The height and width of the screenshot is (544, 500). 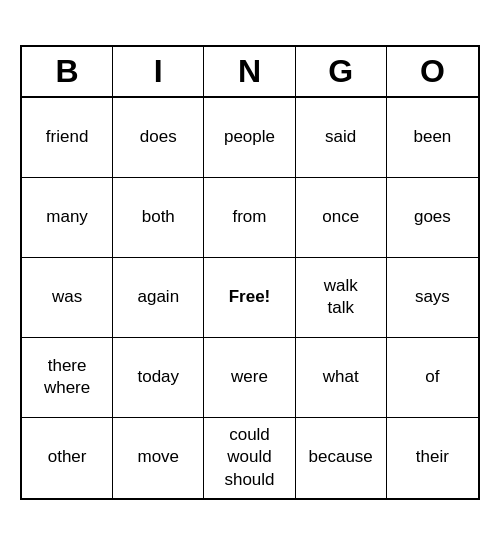 What do you see at coordinates (158, 138) in the screenshot?
I see `bingo-cell-1: does` at bounding box center [158, 138].